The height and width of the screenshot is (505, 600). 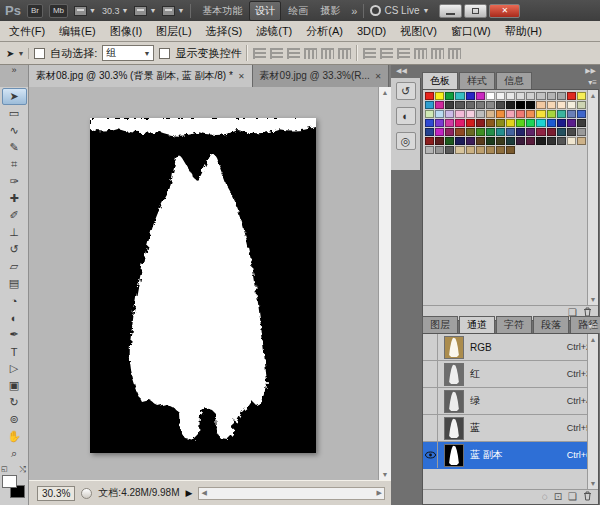 I want to click on channel-row-蓝: 蓝Ctrl+5, so click(x=510, y=428).